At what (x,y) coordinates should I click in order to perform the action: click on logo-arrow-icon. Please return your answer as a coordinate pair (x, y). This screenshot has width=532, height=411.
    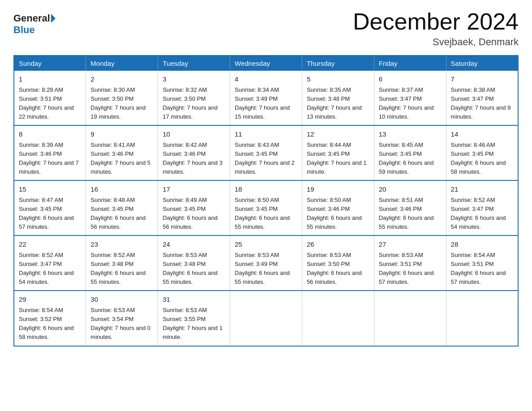
    Looking at the image, I should click on (53, 18).